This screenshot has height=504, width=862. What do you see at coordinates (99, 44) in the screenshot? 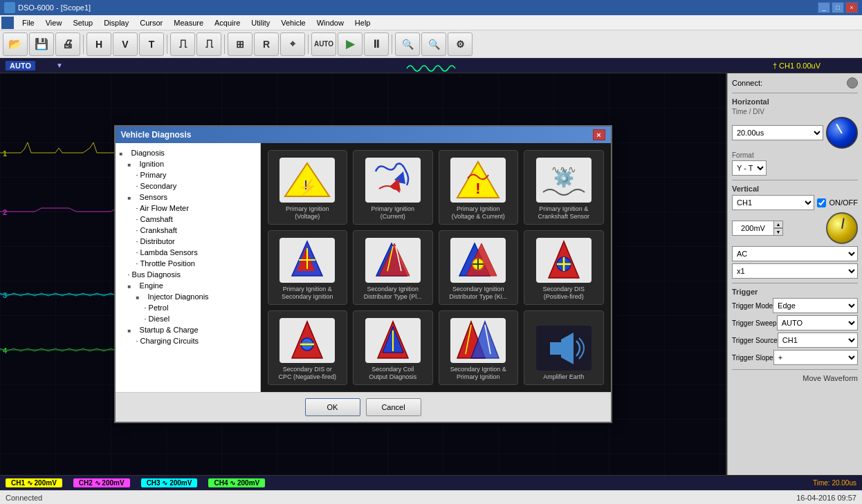
I see `h-button: H` at bounding box center [99, 44].